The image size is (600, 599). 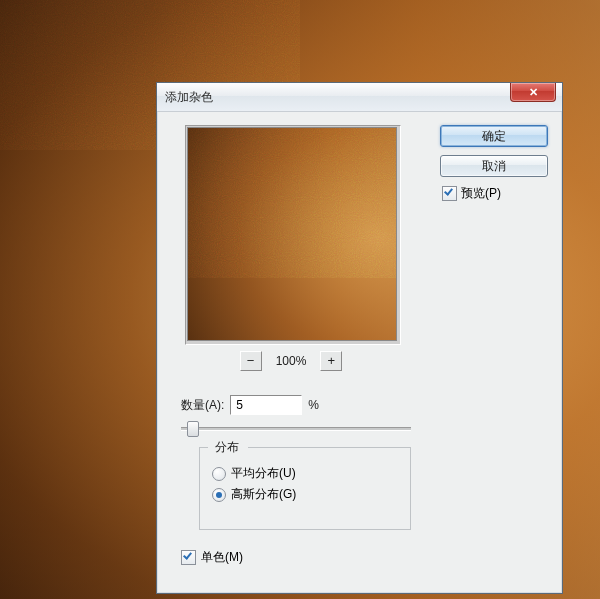 I want to click on preview-canvas, so click(x=292, y=234).